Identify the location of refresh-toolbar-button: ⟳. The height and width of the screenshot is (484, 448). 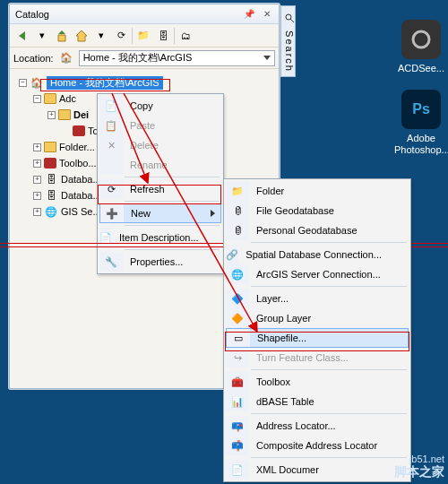
(121, 36).